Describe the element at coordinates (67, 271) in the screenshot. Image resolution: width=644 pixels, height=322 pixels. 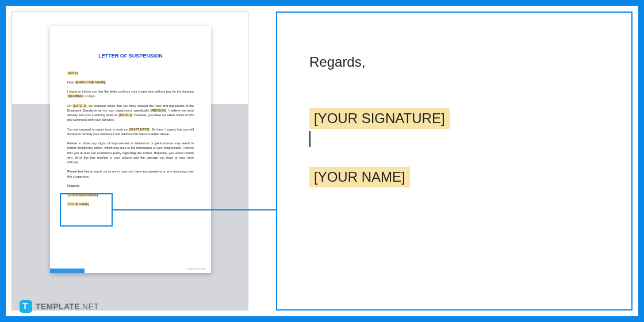
I see `accent-bar` at that location.